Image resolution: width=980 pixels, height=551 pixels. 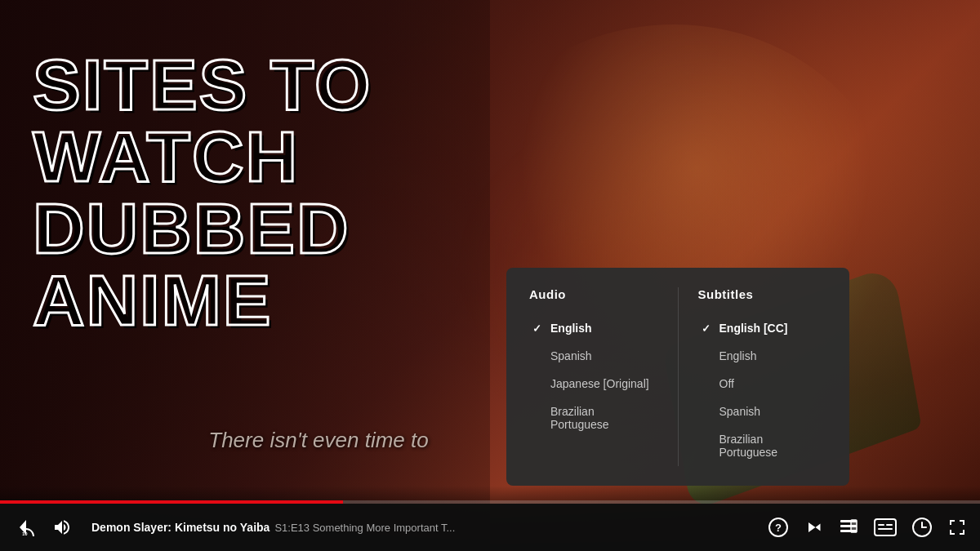 I want to click on audio-column: Audio ✓ English Spanish Japanese [Origin…, so click(x=594, y=377).